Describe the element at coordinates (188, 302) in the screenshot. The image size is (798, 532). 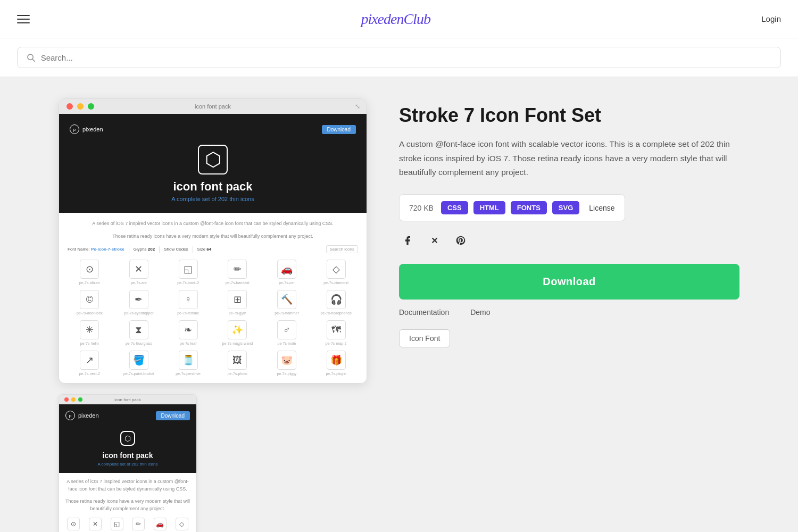
I see `icon-cell: ♀ pe-7s-female` at that location.